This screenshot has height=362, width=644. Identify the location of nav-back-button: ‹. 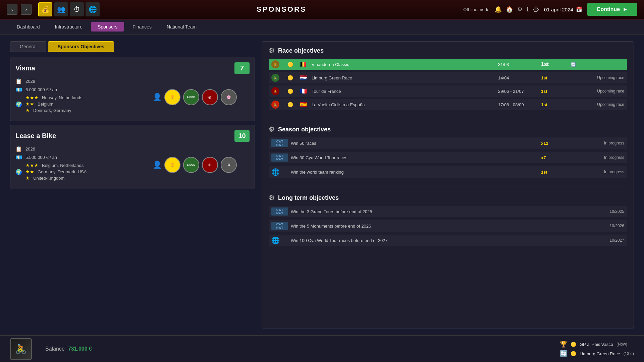
(12, 9).